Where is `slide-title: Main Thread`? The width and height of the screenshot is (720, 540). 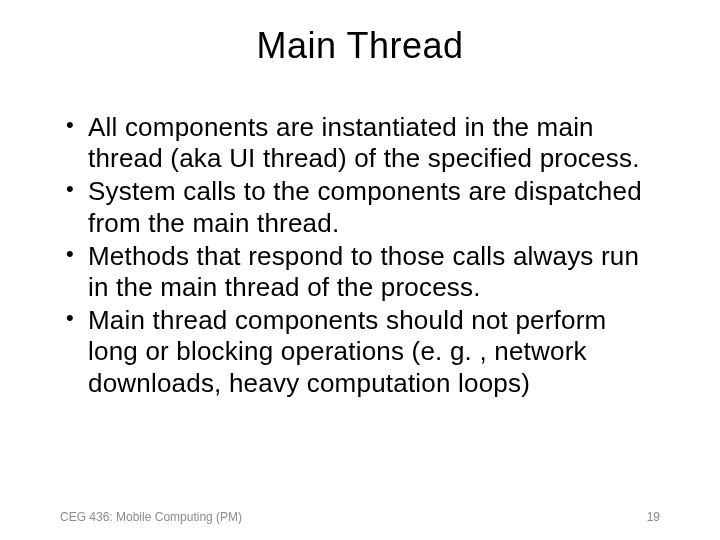
slide-title: Main Thread is located at coordinates (360, 46).